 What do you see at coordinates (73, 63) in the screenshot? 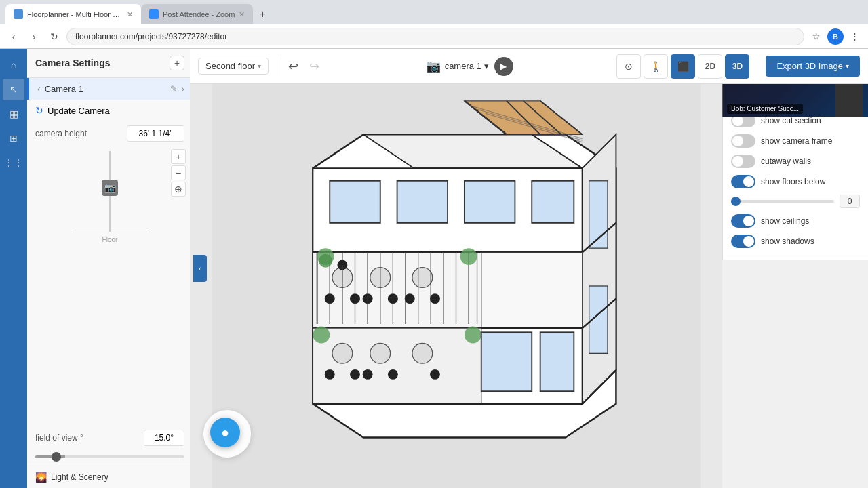
I see `panel-title: Camera Settings` at bounding box center [73, 63].